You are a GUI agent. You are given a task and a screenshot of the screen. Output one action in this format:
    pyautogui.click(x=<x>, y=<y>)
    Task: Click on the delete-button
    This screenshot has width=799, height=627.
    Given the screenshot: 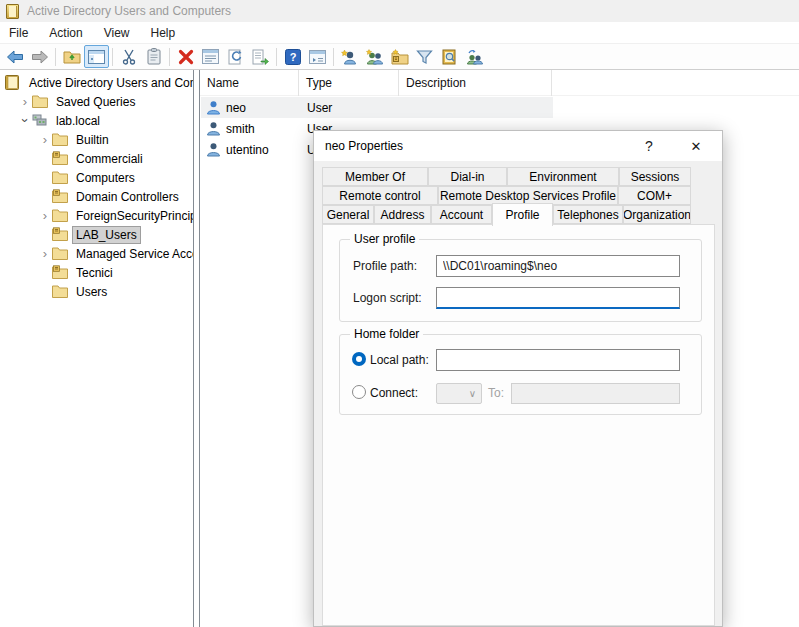 What is the action you would take?
    pyautogui.click(x=186, y=56)
    